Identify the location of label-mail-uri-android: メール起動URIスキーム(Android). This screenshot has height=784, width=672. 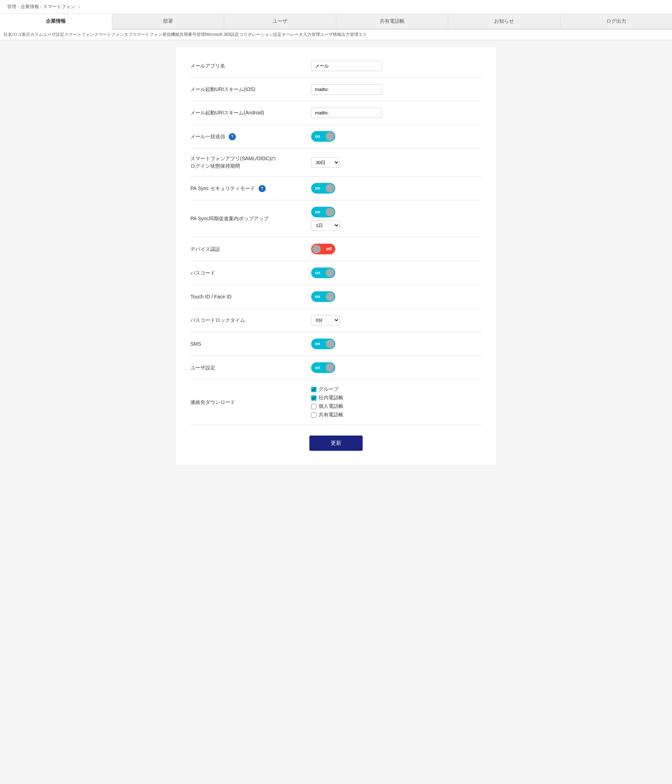
(250, 113).